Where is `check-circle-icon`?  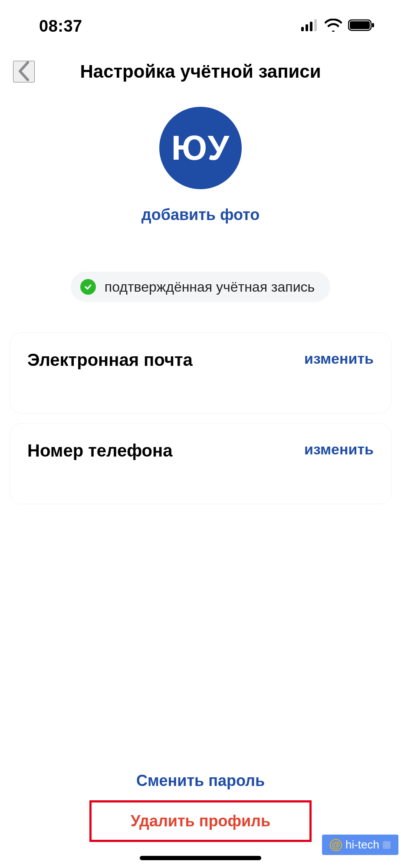
check-circle-icon is located at coordinates (88, 287).